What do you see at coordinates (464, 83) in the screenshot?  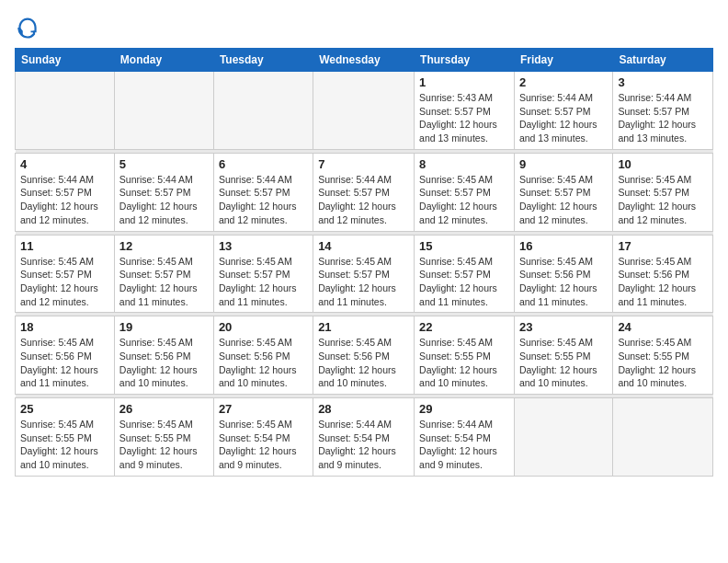 I see `day-number: 1` at bounding box center [464, 83].